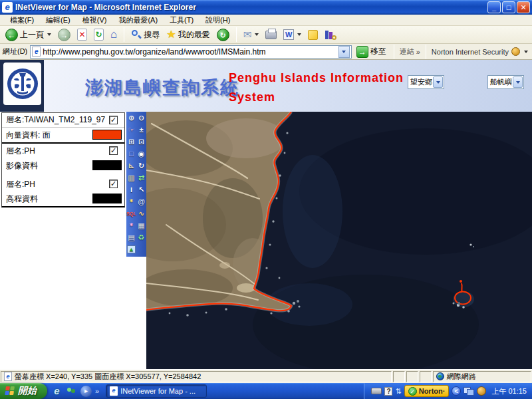 The image size is (532, 399). I want to click on pan-arrows-icon: ⊞, so click(132, 142).